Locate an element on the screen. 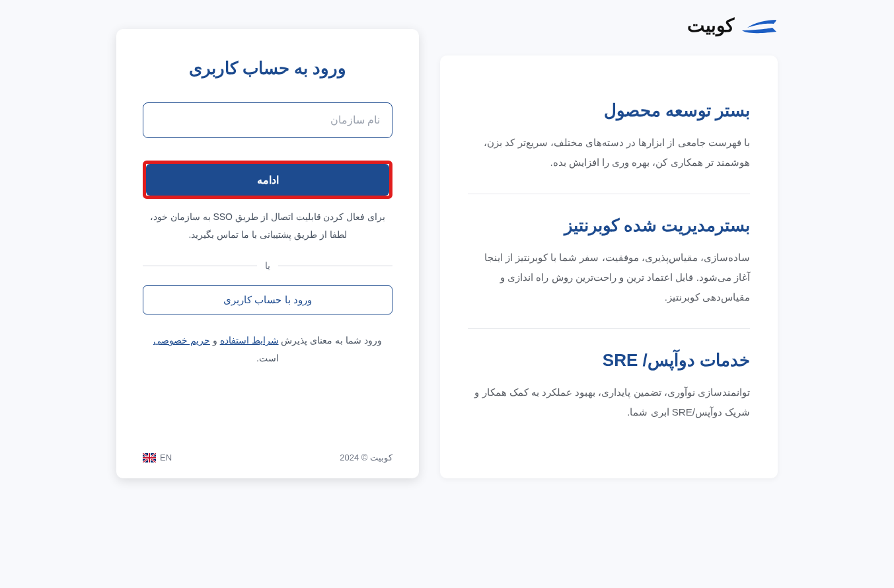 Image resolution: width=894 pixels, height=588 pixels. divider-label: یا is located at coordinates (268, 266).